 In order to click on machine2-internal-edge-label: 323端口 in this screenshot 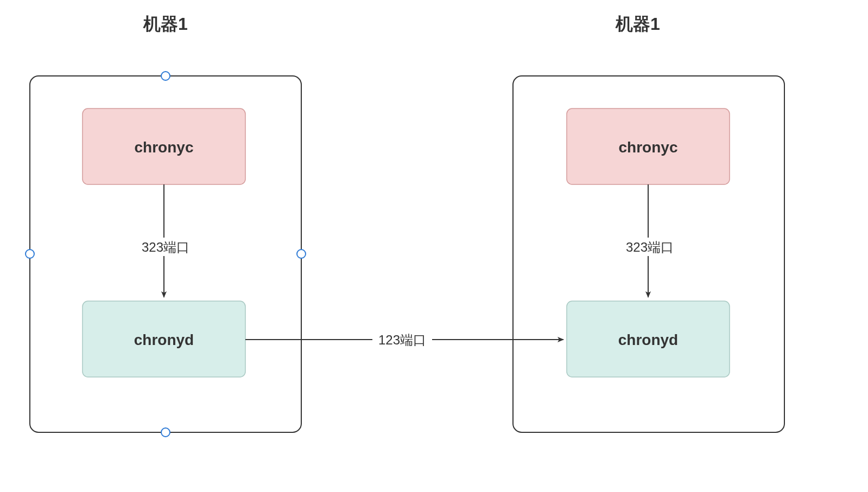, I will do `click(650, 247)`.